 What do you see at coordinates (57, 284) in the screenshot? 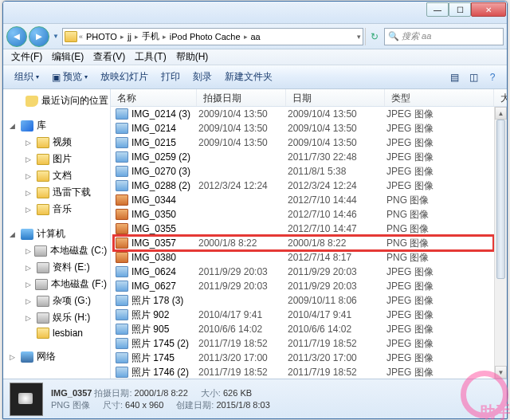
I see `sidebar-drive-f: ▷本地磁盘 (F:)` at bounding box center [57, 284].